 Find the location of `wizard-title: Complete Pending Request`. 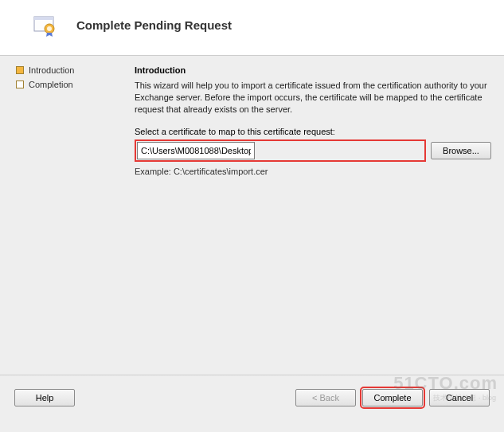

wizard-title: Complete Pending Request is located at coordinates (154, 26).